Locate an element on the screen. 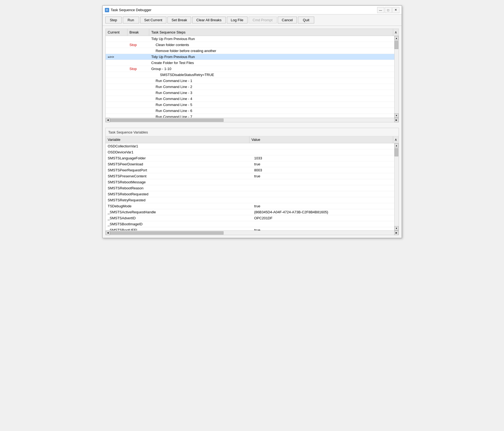  table-row: Remove folder before creating another is located at coordinates (252, 51).